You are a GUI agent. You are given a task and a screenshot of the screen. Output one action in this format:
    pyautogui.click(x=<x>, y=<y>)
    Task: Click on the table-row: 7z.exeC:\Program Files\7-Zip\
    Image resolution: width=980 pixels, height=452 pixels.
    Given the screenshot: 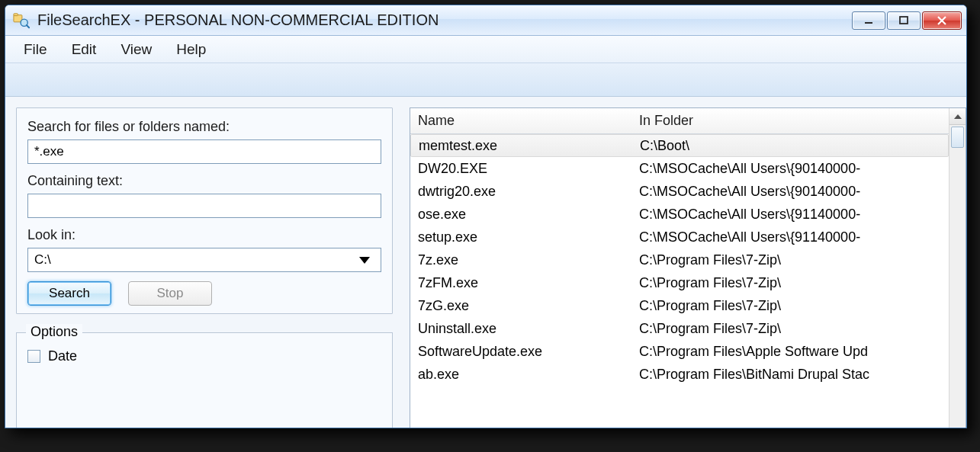 What is the action you would take?
    pyautogui.click(x=680, y=260)
    